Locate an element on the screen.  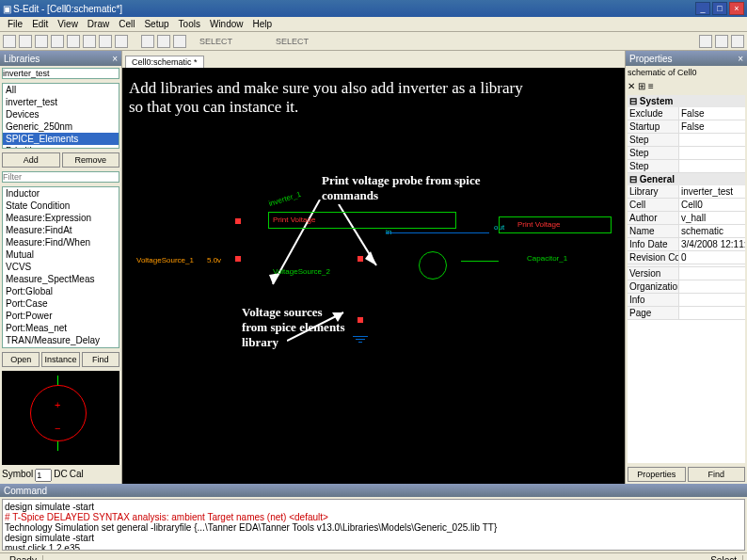
properties-panel: Properties × schematic of Cell0 ✕ ⊞ ≡ ⊟ … is located at coordinates (686, 267).